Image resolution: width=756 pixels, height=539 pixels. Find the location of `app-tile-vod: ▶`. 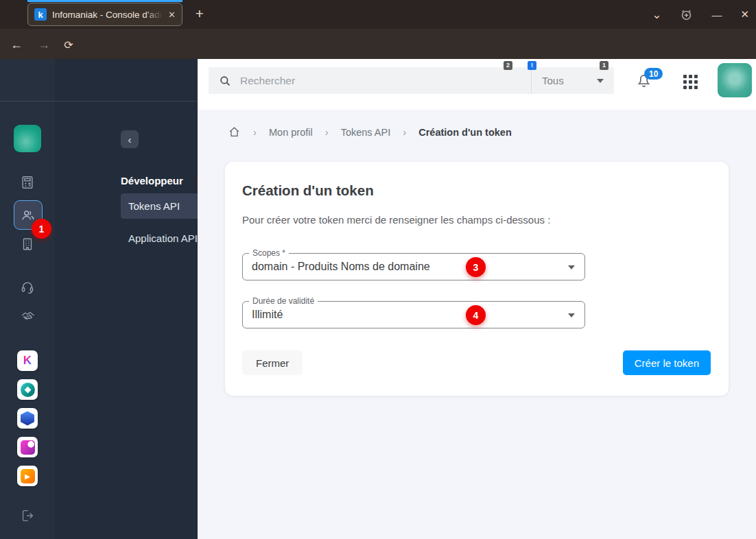

app-tile-vod: ▶ is located at coordinates (27, 476).